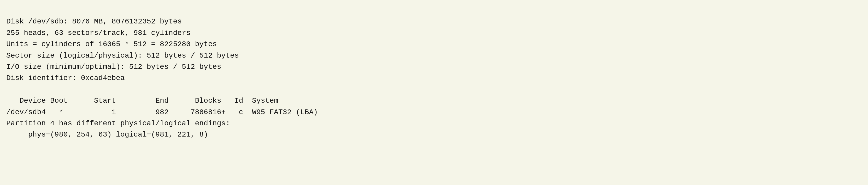 The height and width of the screenshot is (185, 868). What do you see at coordinates (434, 101) in the screenshot?
I see `terminal-line-7: Device Boot Start End Blocks Id System` at bounding box center [434, 101].